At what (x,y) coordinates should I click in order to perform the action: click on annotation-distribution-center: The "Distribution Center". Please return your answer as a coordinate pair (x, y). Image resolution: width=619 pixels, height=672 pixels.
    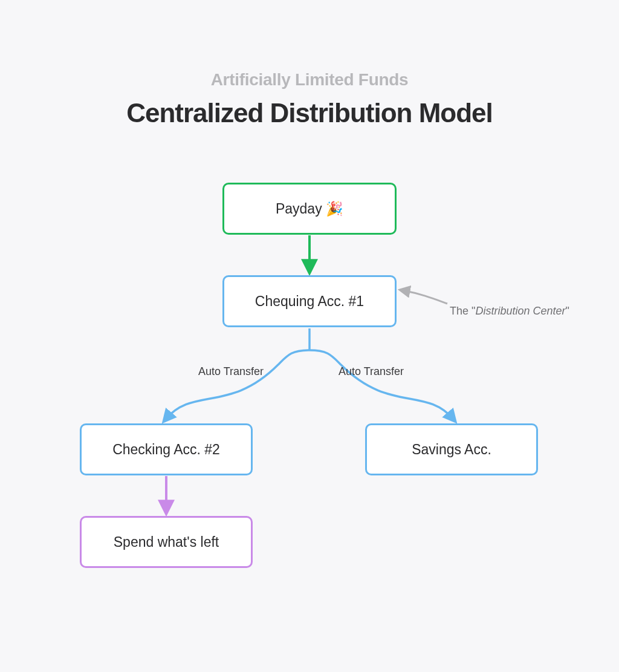
    Looking at the image, I should click on (510, 311).